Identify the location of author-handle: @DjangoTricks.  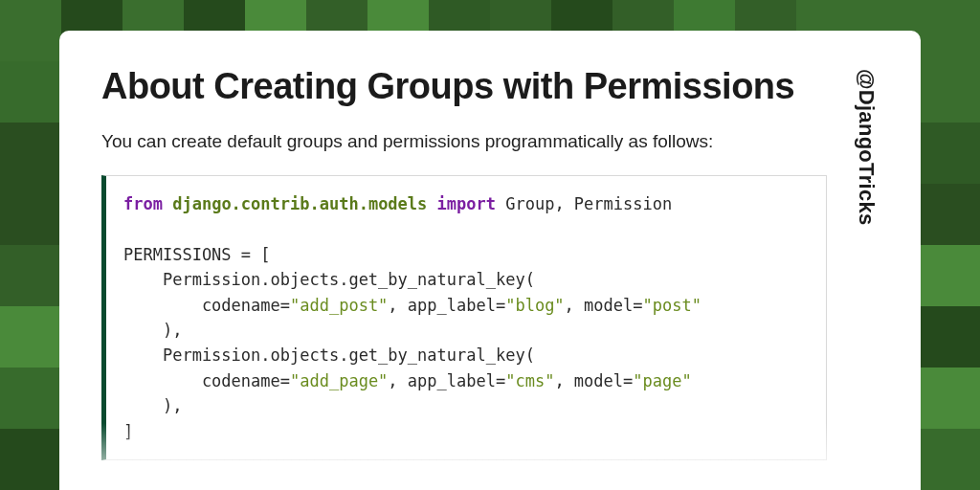
(866, 260).